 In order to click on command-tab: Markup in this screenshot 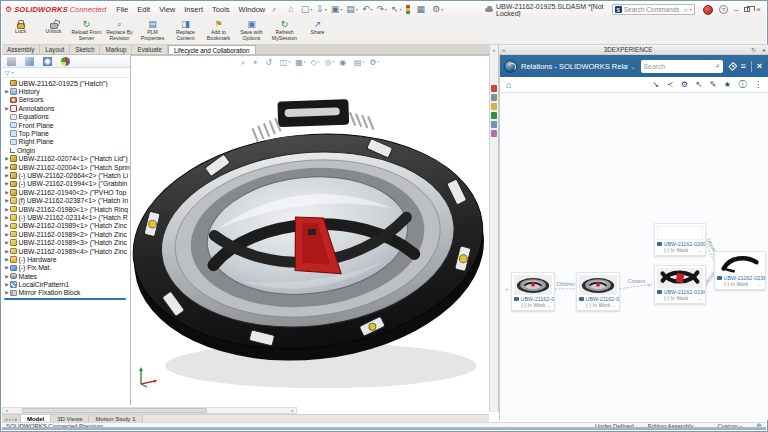, I will do `click(116, 50)`.